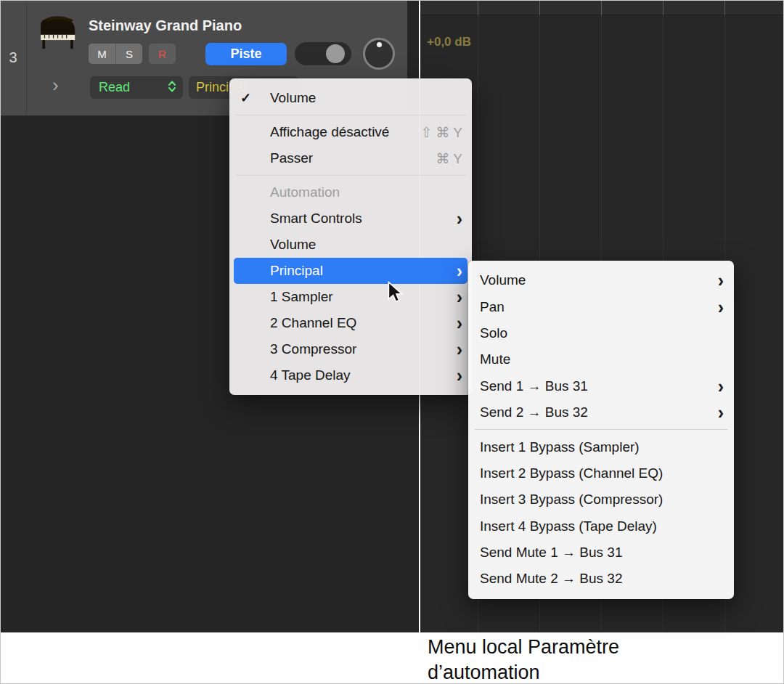 This screenshot has width=784, height=684. What do you see at coordinates (449, 158) in the screenshot?
I see `shortcut-label: ⌘ Y` at bounding box center [449, 158].